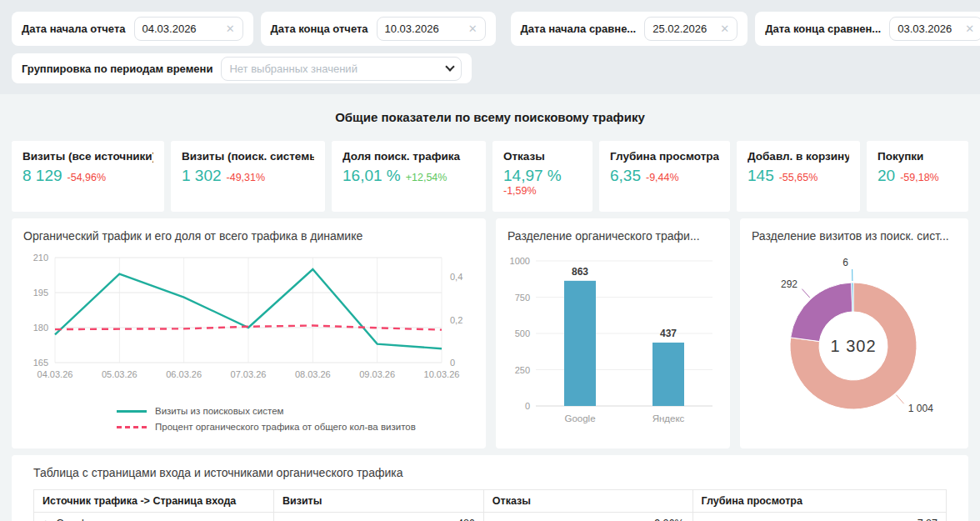  What do you see at coordinates (248, 326) in the screenshot?
I see `line-chart: 04.03.2605.03.2606.03.2607.03.2608.03.26…` at bounding box center [248, 326].